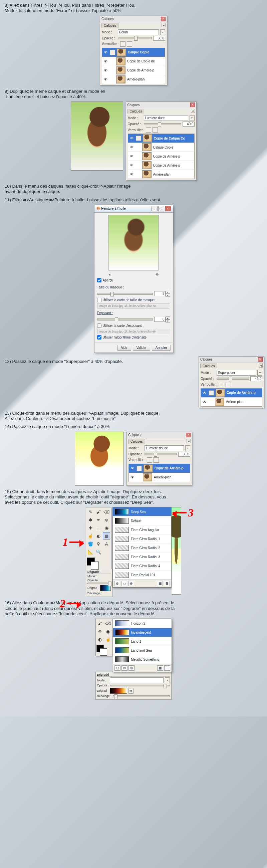 The width and height of the screenshot is (267, 868). What do you see at coordinates (109, 274) in the screenshot?
I see `prev-icon: ◂` at bounding box center [109, 274].